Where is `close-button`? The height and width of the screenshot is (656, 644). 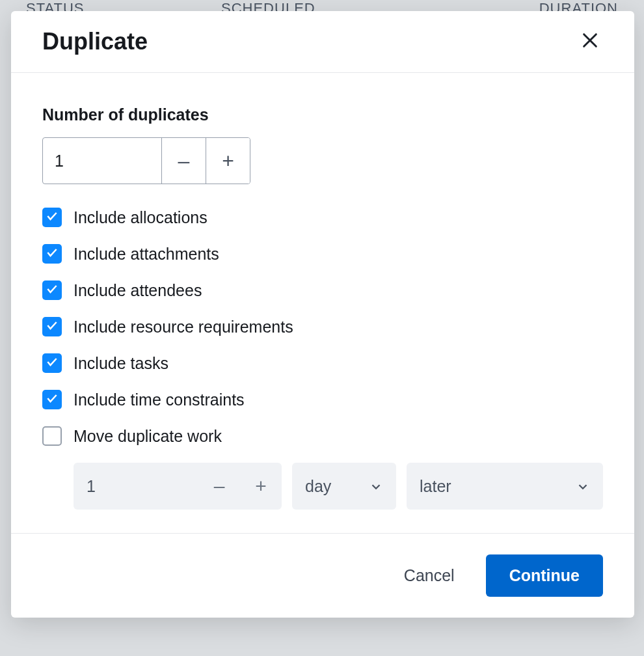
close-button is located at coordinates (590, 42).